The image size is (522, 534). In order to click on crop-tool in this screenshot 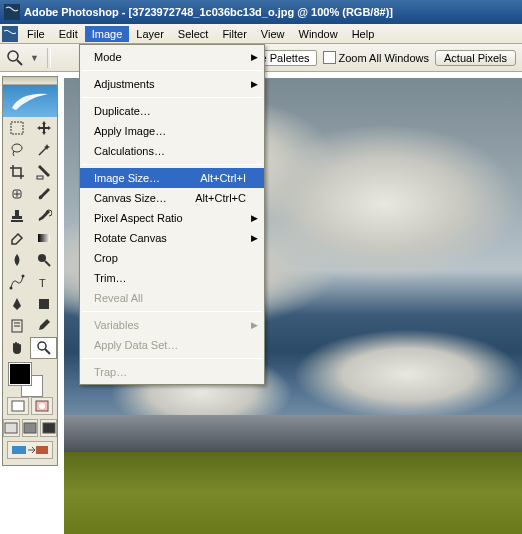, I will do `click(16, 172)`.